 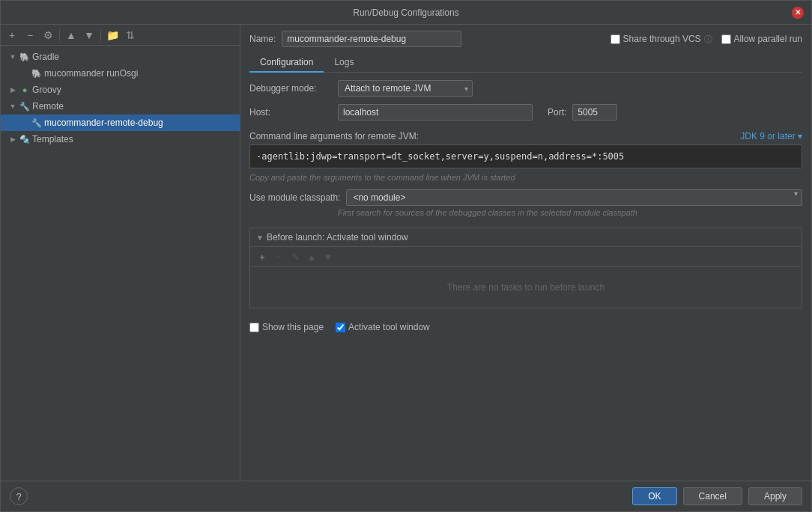 What do you see at coordinates (526, 88) in the screenshot?
I see `debugger-mode-row: Debugger mode: Attach to remote JVM List…` at bounding box center [526, 88].